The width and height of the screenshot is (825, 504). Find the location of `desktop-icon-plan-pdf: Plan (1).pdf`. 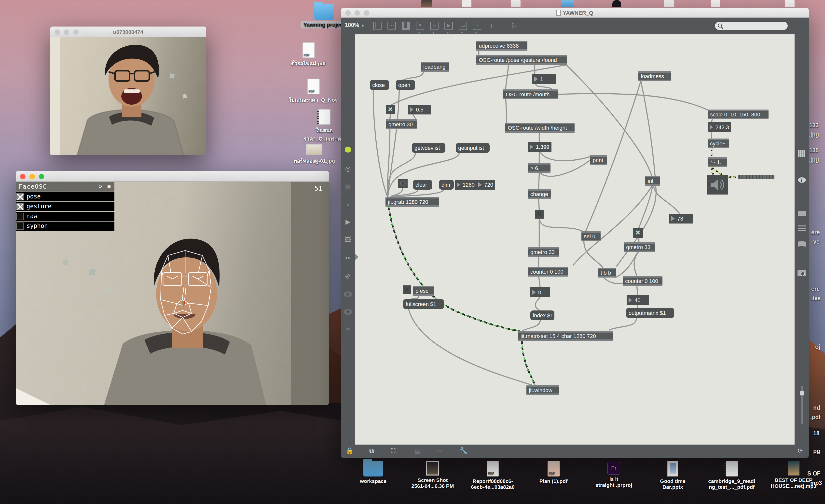

desktop-icon-plan-pdf: Plan (1).pdf is located at coordinates (553, 472).